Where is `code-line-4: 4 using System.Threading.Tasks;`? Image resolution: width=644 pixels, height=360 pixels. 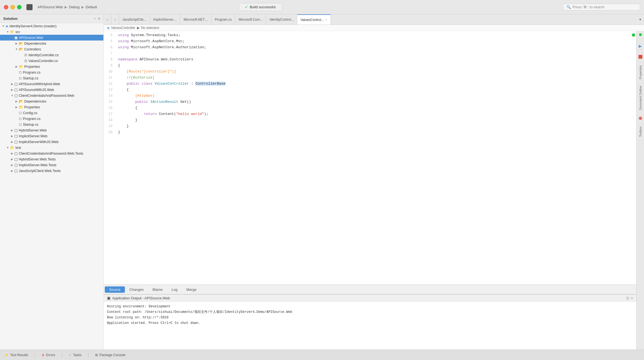 code-line-4: 4 using System.Threading.Tasks; is located at coordinates (370, 35).